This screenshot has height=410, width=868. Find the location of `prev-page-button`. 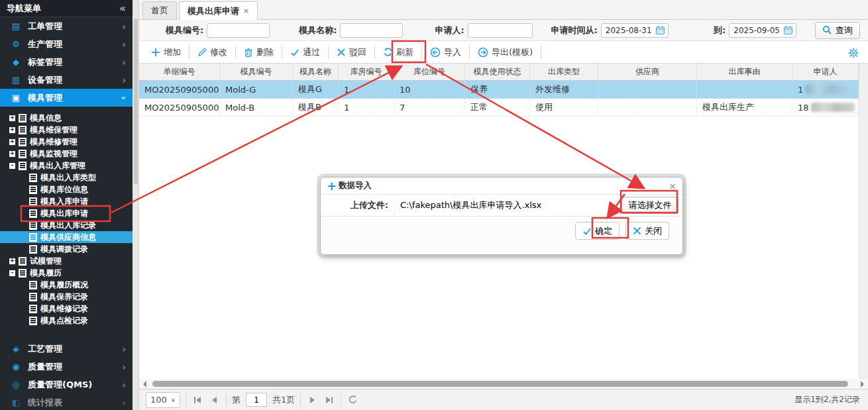

prev-page-button is located at coordinates (215, 400).